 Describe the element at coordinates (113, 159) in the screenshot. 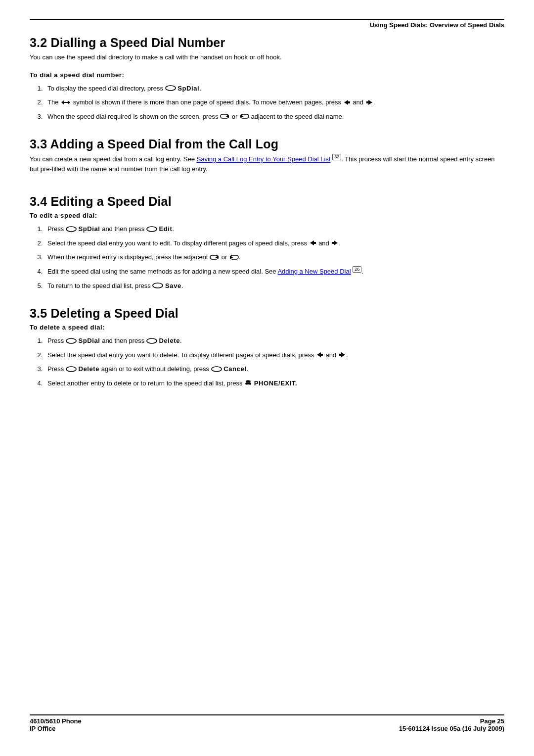

I see `para-text: You can create a new speed dial from a c…` at that location.